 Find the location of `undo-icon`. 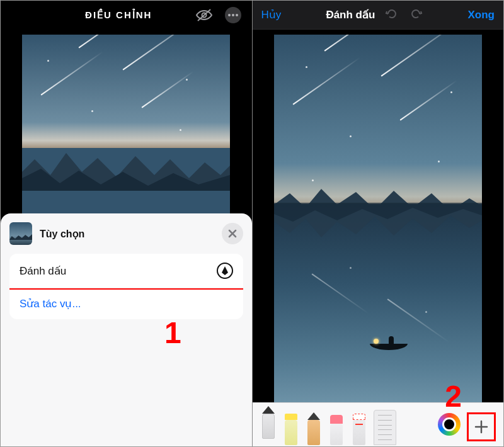

undo-icon is located at coordinates (392, 15).